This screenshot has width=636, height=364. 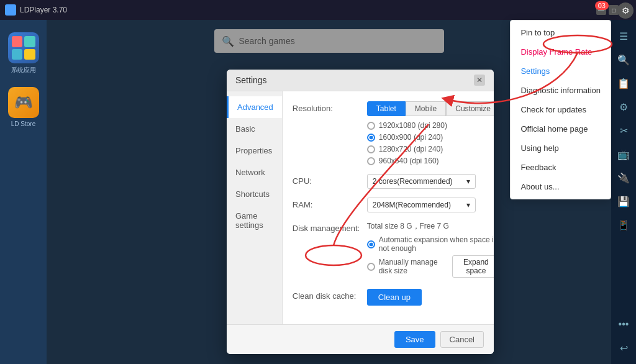 I want to click on dropdown-pin-to-top: Pin to top, so click(x=560, y=32).